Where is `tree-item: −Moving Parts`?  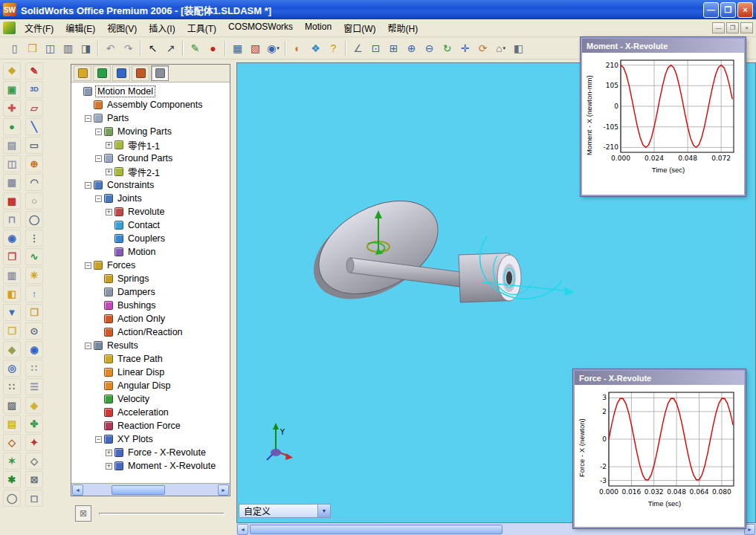
tree-item: −Moving Parts is located at coordinates (152, 132).